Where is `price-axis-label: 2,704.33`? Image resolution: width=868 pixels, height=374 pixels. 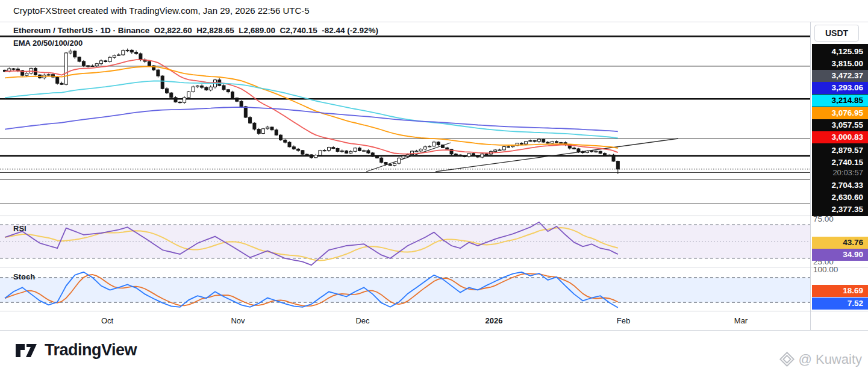
price-axis-label: 2,704.33 is located at coordinates (840, 185).